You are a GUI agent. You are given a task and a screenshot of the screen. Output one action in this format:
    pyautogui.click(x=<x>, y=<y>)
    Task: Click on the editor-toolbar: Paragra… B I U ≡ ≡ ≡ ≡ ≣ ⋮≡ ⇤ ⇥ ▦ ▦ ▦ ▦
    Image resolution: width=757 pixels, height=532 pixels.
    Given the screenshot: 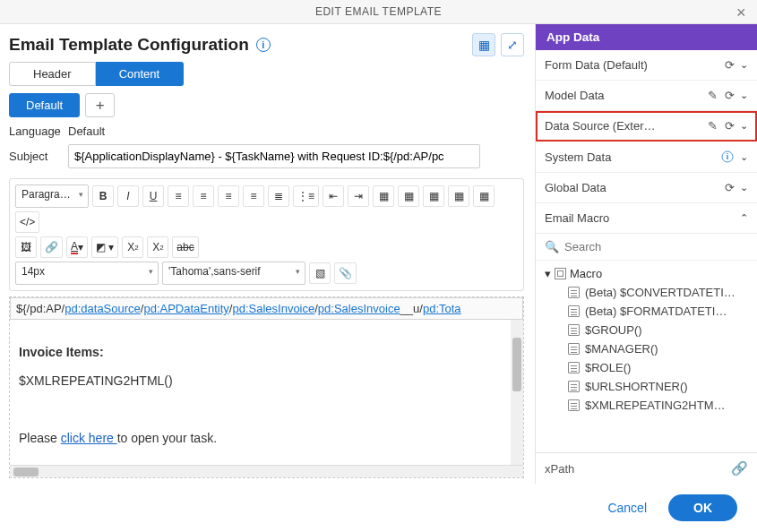 What is the action you would take?
    pyautogui.click(x=267, y=235)
    